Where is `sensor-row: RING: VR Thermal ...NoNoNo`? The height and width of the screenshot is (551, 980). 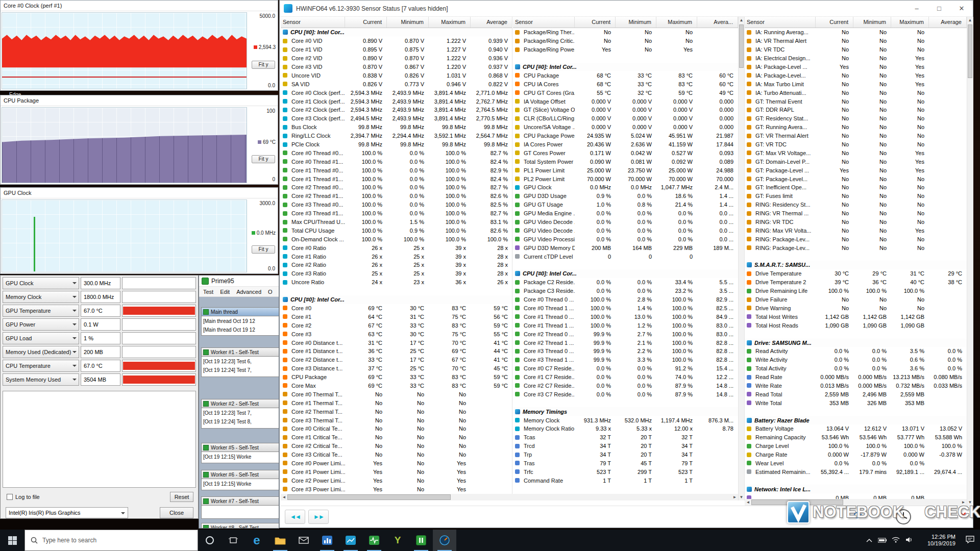 sensor-row: RING: VR Thermal ...NoNoNo is located at coordinates (855, 213).